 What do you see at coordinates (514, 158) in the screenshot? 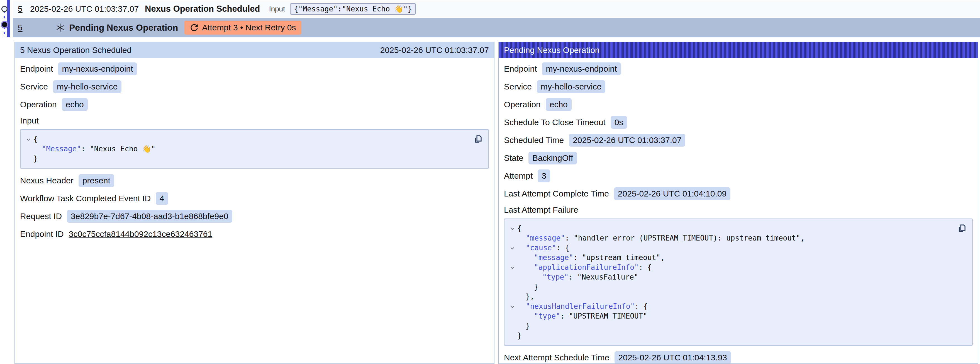
I see `field-label: State` at bounding box center [514, 158].